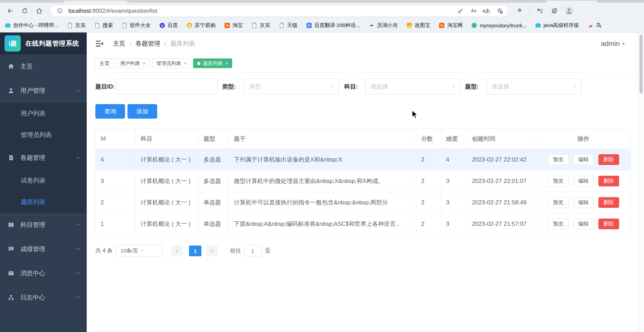 The image size is (644, 332). Describe the element at coordinates (460, 11) in the screenshot. I see `password-key-icon` at that location.